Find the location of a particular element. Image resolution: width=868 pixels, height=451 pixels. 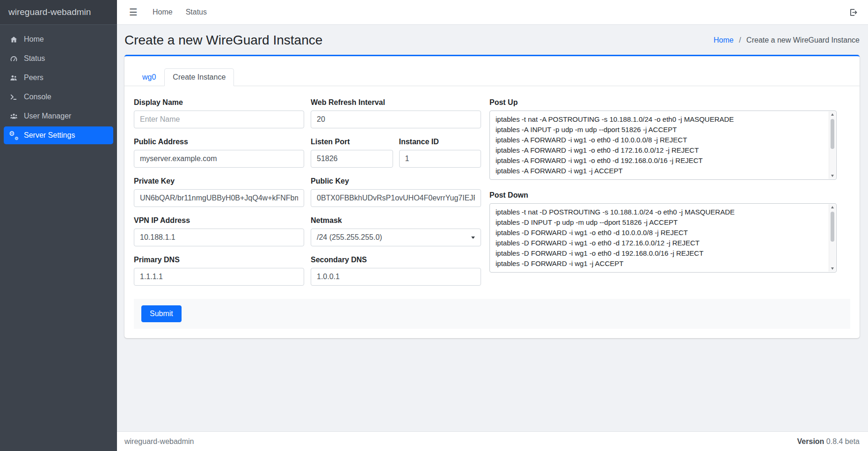

secondary-dns-input is located at coordinates (396, 277).